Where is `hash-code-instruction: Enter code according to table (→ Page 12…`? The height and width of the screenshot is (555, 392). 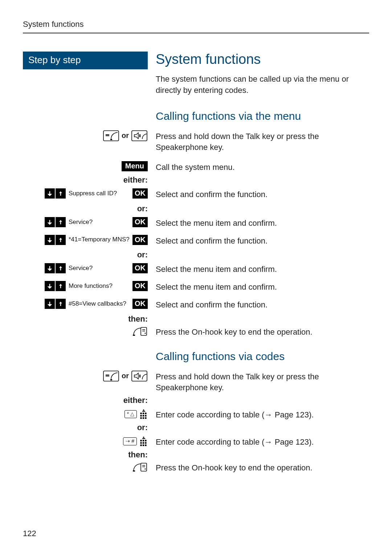 hash-code-instruction: Enter code according to table (→ Page 12… is located at coordinates (262, 442).